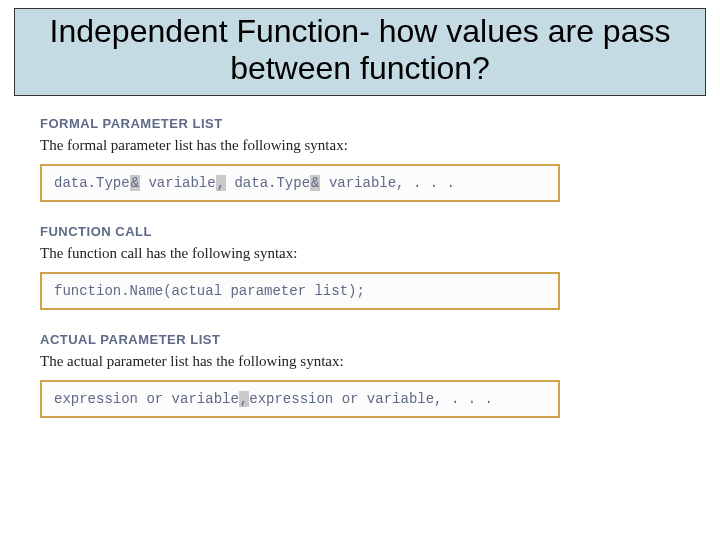 This screenshot has width=720, height=540. Describe the element at coordinates (360, 362) in the screenshot. I see `section-desc-actual: The actual parameter list has the follow…` at that location.